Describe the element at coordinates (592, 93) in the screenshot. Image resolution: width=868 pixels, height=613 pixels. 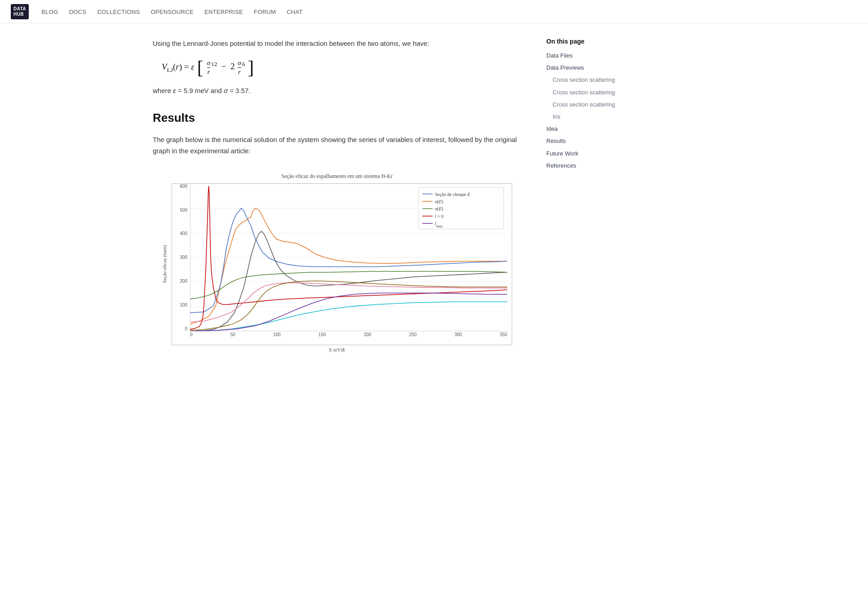
I see `sidebar-item-cross2: Cross section scattering` at that location.